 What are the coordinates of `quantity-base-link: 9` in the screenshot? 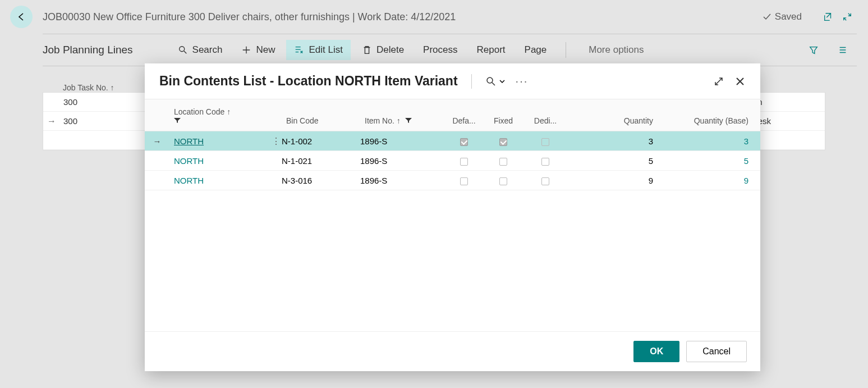 It's located at (746, 181).